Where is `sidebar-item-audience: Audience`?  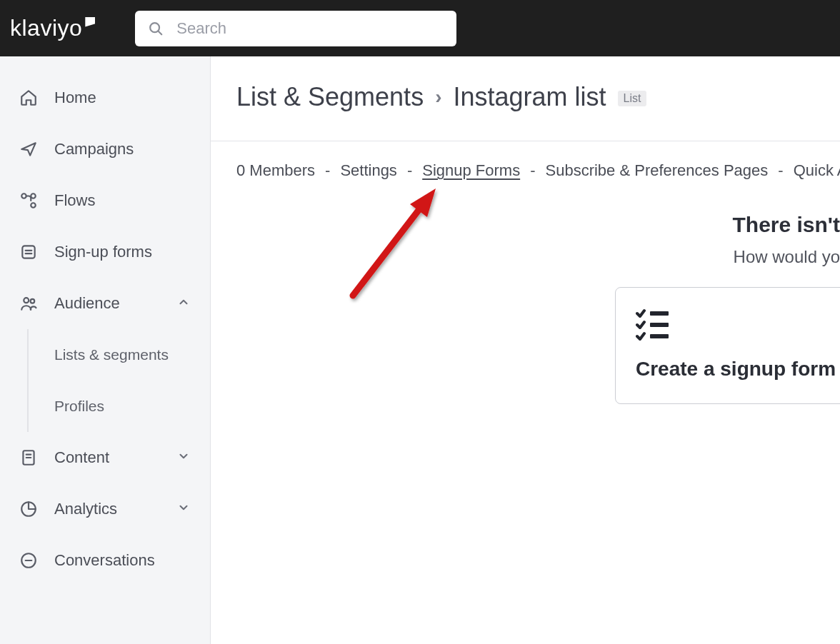
sidebar-item-audience: Audience is located at coordinates (105, 303).